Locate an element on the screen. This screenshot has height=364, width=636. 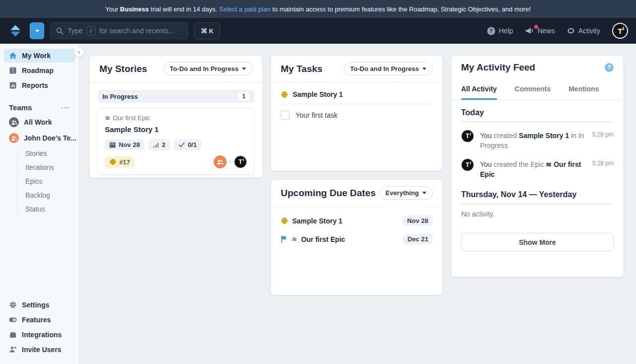
news-button: News is located at coordinates (540, 31).